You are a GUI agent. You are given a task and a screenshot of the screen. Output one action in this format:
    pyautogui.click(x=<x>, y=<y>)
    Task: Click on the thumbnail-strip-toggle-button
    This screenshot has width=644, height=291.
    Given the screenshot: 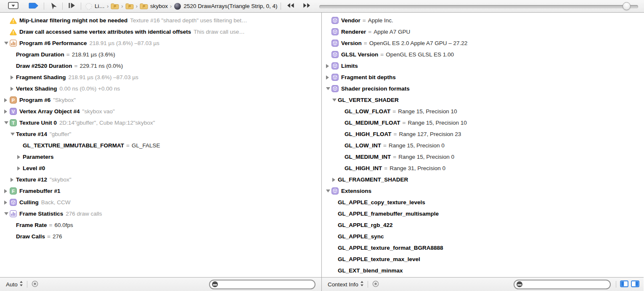 What is the action you would take?
    pyautogui.click(x=13, y=6)
    